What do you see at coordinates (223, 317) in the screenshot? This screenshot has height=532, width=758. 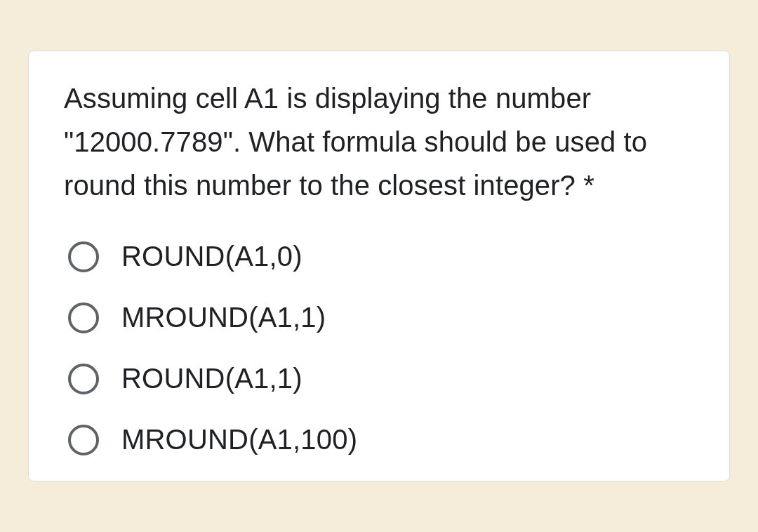 I see `option-label: MROUND(A1,1)` at bounding box center [223, 317].